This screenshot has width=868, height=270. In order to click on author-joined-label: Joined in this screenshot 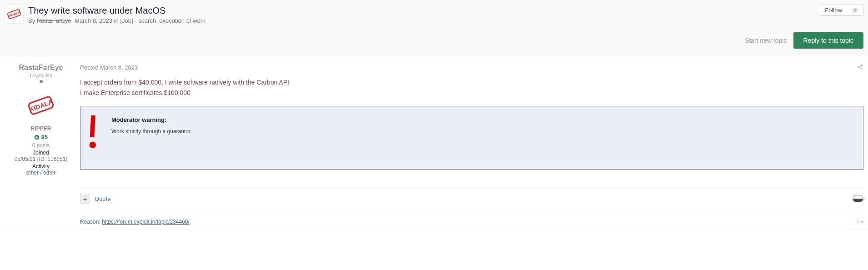, I will do `click(41, 153)`.